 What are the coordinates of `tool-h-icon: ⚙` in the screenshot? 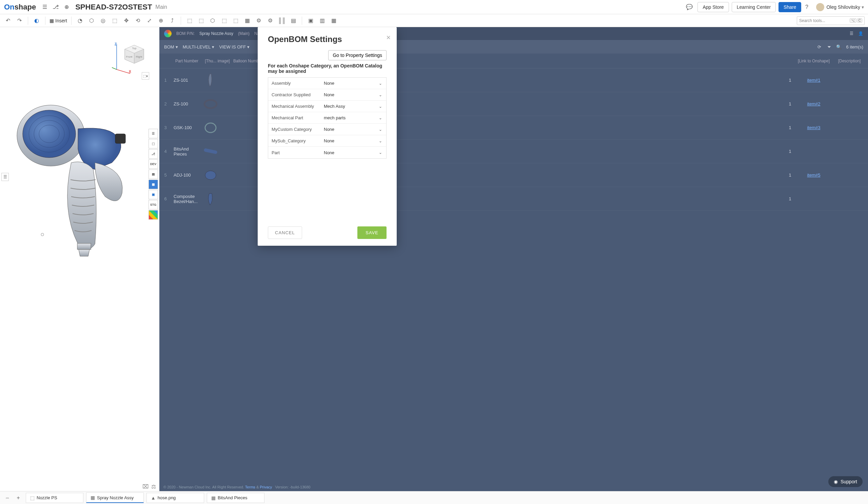 It's located at (270, 21).